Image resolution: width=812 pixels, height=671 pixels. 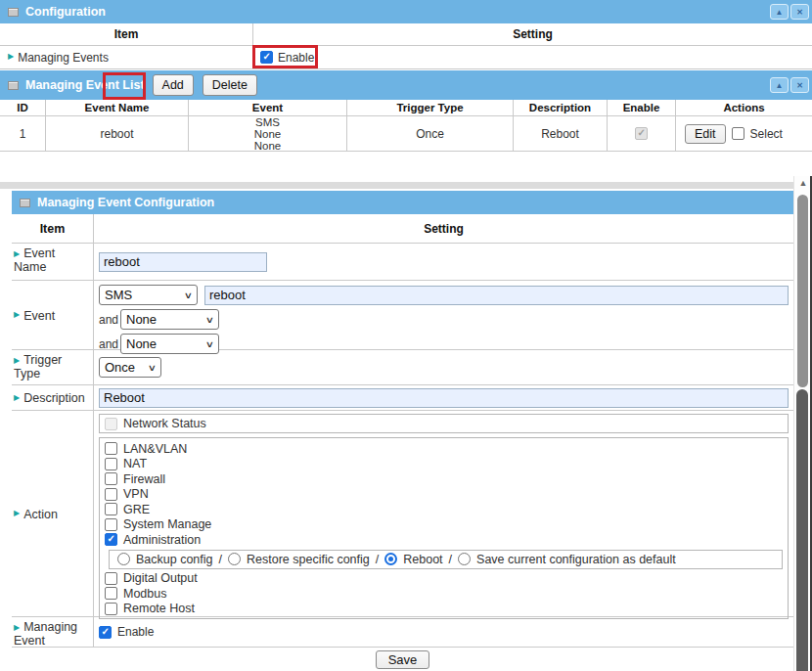 What do you see at coordinates (767, 134) in the screenshot?
I see `select-label: Select` at bounding box center [767, 134].